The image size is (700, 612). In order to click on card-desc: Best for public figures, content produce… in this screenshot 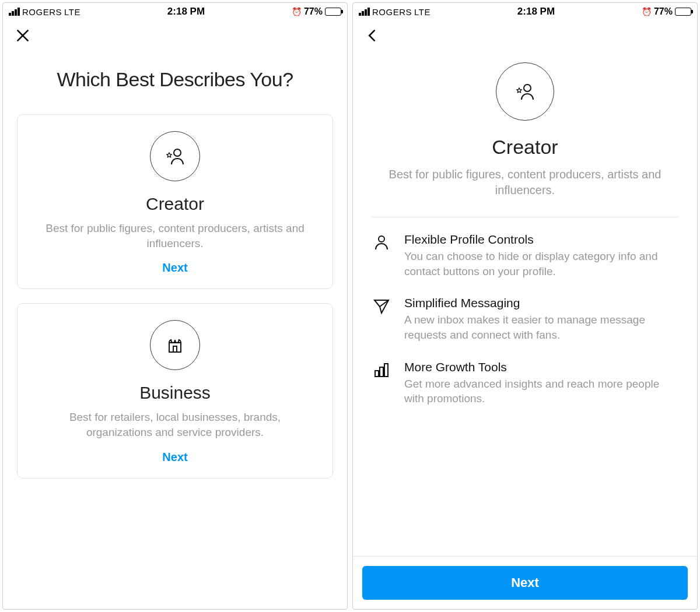, I will do `click(175, 235)`.